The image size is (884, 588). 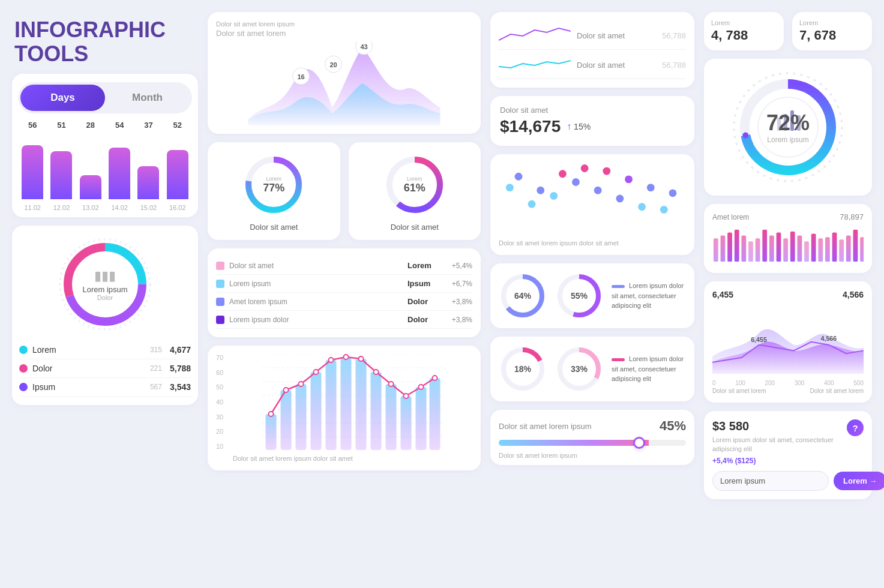 What do you see at coordinates (148, 98) in the screenshot?
I see `month-button: Month` at bounding box center [148, 98].